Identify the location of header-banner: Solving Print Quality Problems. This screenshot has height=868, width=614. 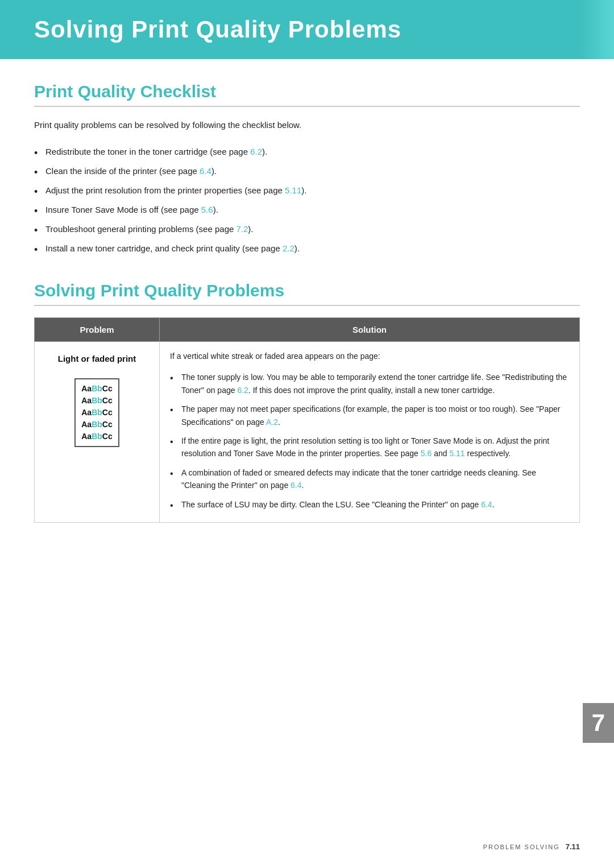
(307, 30).